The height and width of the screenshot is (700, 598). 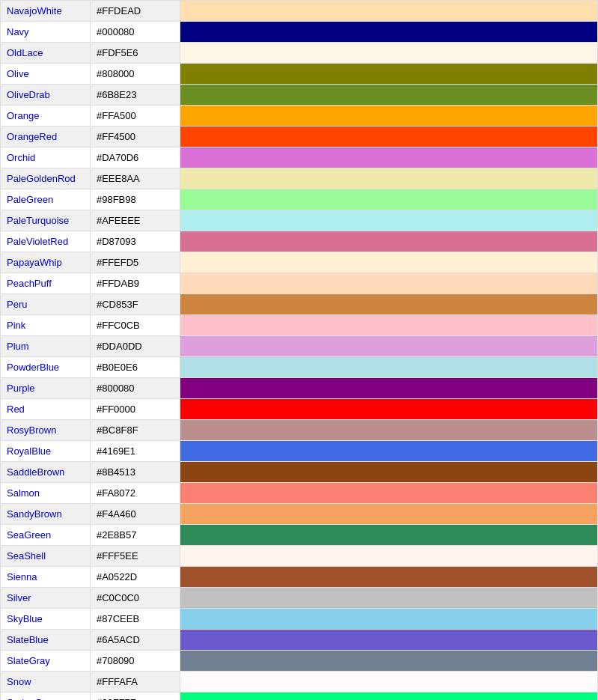 I want to click on color-name: Sienna, so click(x=46, y=577).